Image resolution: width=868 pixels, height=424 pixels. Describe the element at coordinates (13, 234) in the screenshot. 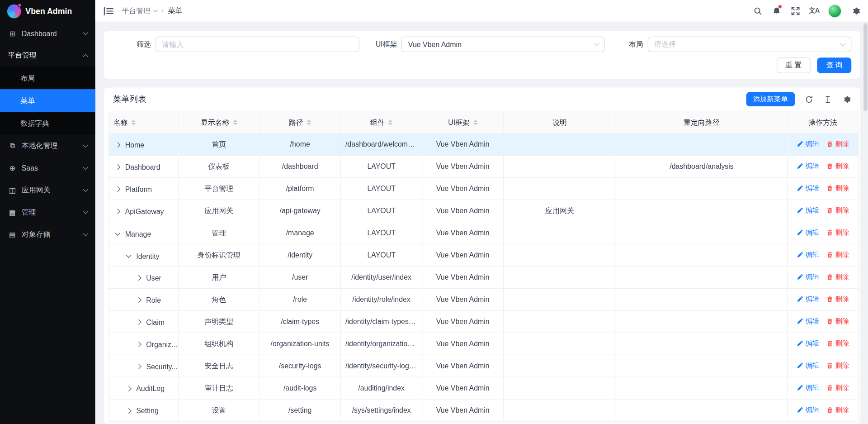

I see `storage-icon: ▤` at that location.